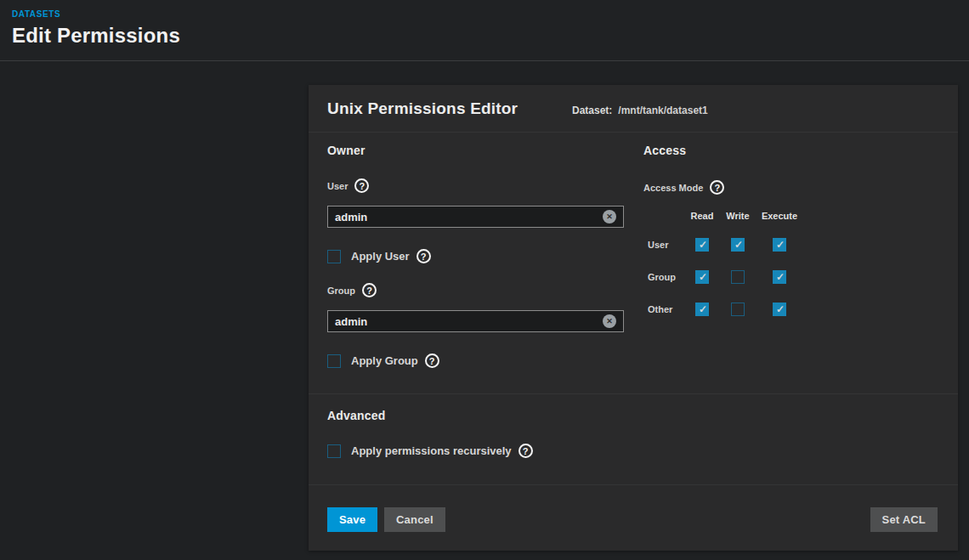 The image size is (969, 560). What do you see at coordinates (633, 109) in the screenshot?
I see `card-header: Unix Permissions Editor Dataset:/mnt/tan…` at bounding box center [633, 109].